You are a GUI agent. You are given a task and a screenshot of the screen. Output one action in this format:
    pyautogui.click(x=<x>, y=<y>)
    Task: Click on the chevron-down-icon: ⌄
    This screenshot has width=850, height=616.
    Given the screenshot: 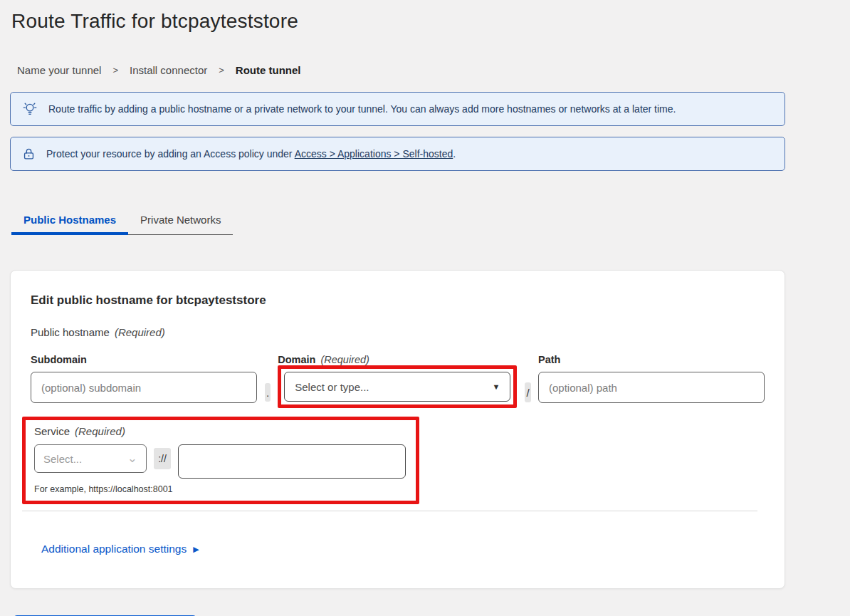 What is the action you would take?
    pyautogui.click(x=132, y=459)
    